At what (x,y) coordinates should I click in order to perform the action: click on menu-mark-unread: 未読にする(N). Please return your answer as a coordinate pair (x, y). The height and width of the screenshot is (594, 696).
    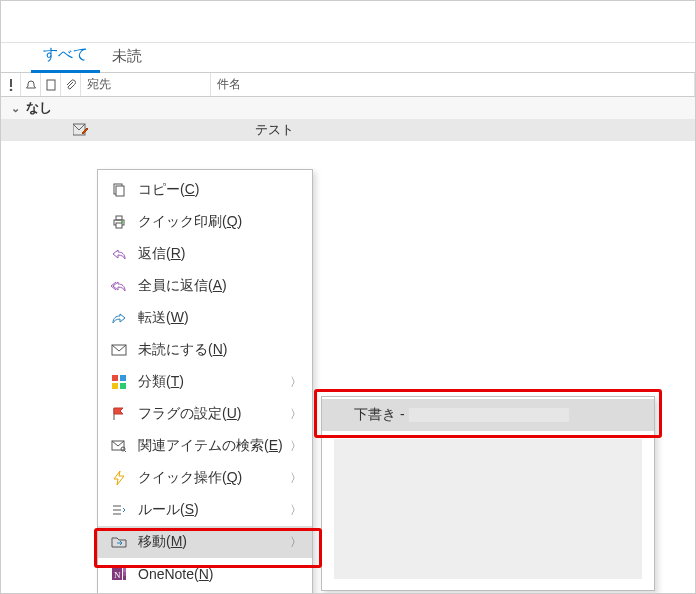
    Looking at the image, I should click on (205, 350).